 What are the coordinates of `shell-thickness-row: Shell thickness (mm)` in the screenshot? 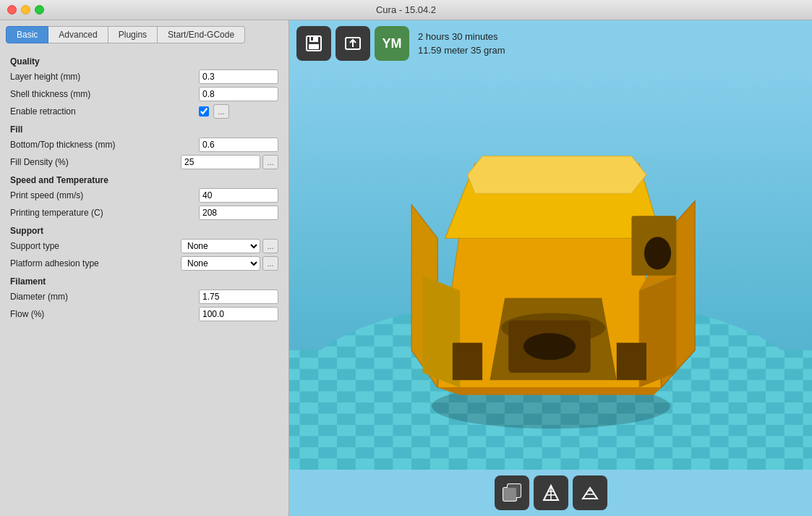 It's located at (145, 94).